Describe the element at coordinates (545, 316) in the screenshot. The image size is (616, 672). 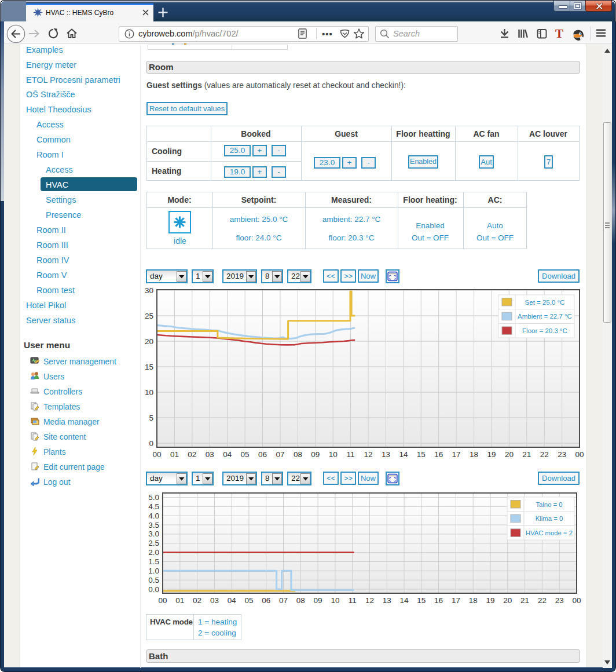
I see `svg-text: Ambient = 22.7 °C` at that location.